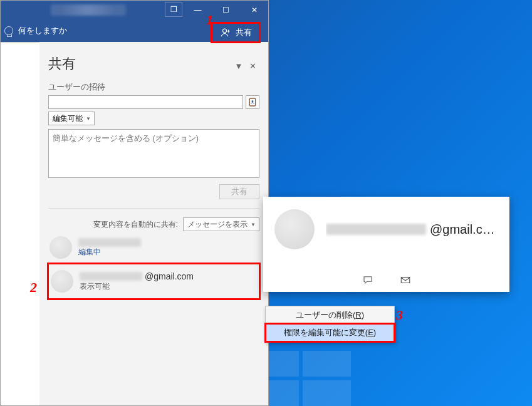 The width and height of the screenshot is (532, 406). Describe the element at coordinates (9, 31) in the screenshot. I see `lightbulb-icon` at that location.